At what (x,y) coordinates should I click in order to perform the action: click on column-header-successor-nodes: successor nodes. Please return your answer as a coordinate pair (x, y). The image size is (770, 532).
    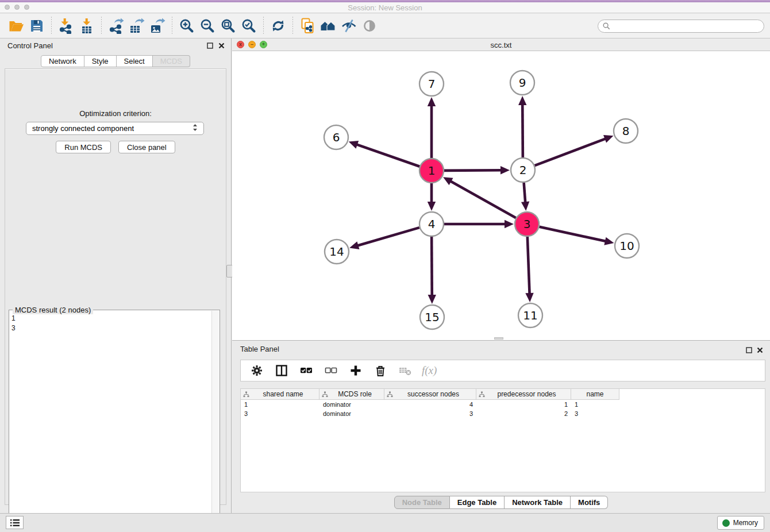
    Looking at the image, I should click on (430, 394).